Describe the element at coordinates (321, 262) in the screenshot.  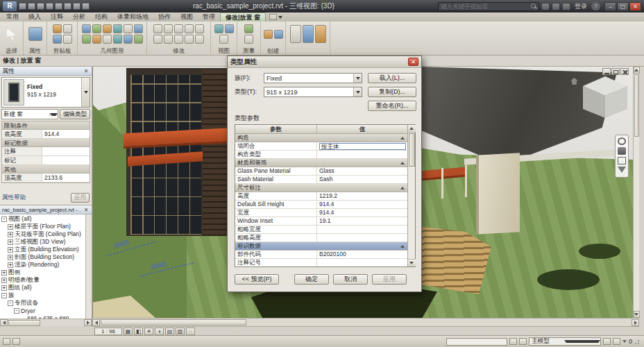
I see `parameter-row: 注释记号` at that location.